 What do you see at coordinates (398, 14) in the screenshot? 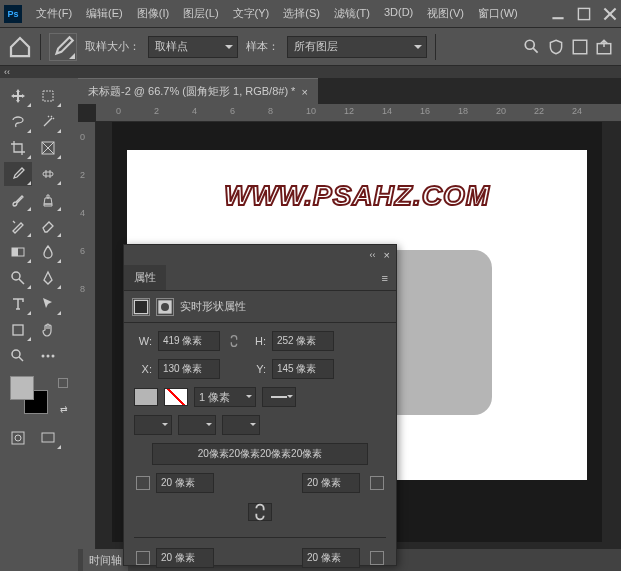
I see `menu-3d: 3D(D)` at bounding box center [398, 14].